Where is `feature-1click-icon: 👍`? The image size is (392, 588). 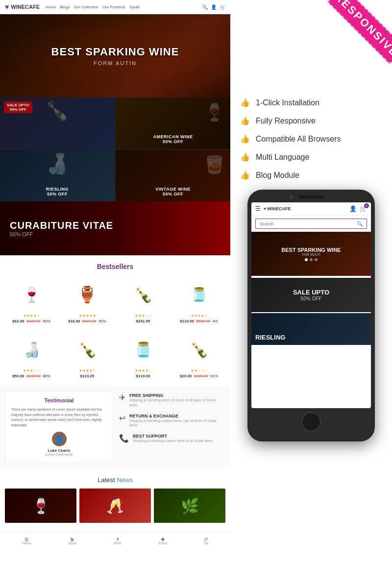
feature-1click-icon: 👍 is located at coordinates (245, 103).